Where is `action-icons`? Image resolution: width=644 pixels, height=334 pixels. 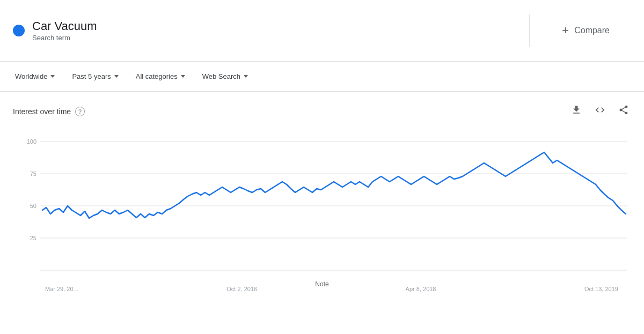 action-icons is located at coordinates (600, 112).